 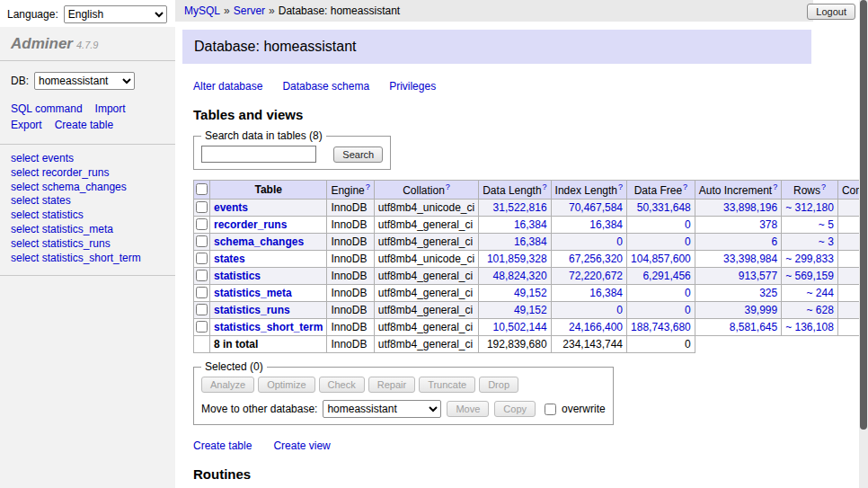 What do you see at coordinates (230, 259) in the screenshot?
I see `table-name-link: states` at bounding box center [230, 259].